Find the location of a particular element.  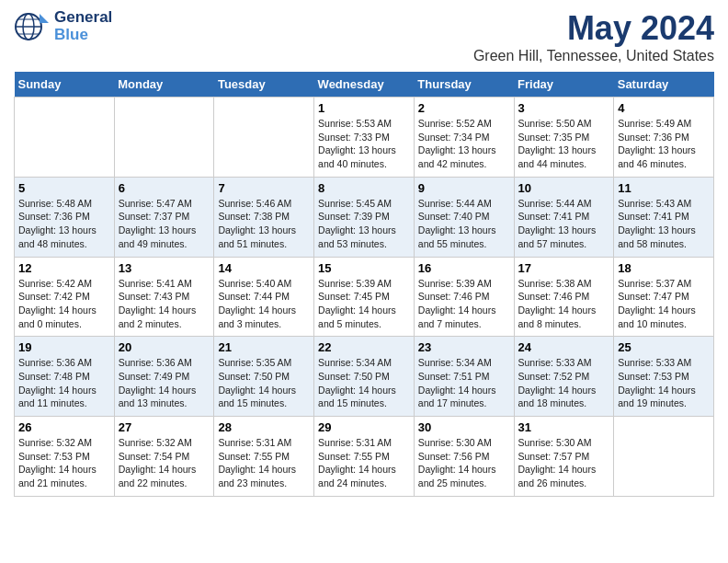

day-number: 13 is located at coordinates (165, 269).